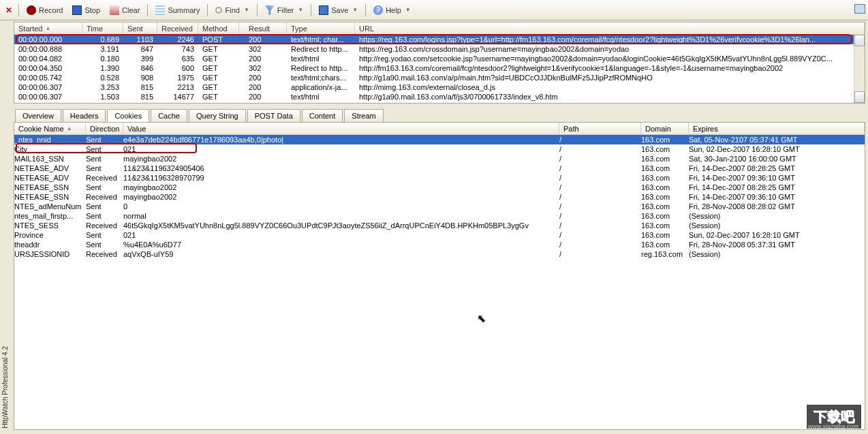 The image size is (868, 434). Describe the element at coordinates (169, 116) in the screenshot. I see `tab-cache: Cache` at that location.